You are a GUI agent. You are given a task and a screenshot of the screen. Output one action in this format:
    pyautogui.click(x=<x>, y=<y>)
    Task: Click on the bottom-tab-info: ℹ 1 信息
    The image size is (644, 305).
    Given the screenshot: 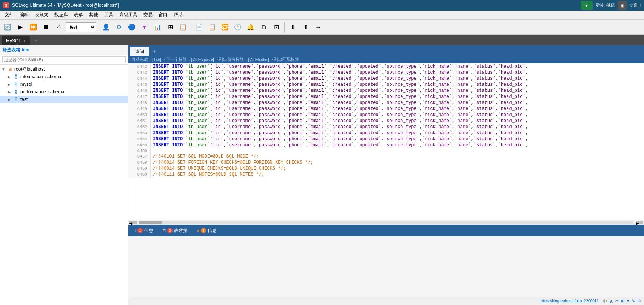 What is the action you would take?
    pyautogui.click(x=144, y=231)
    